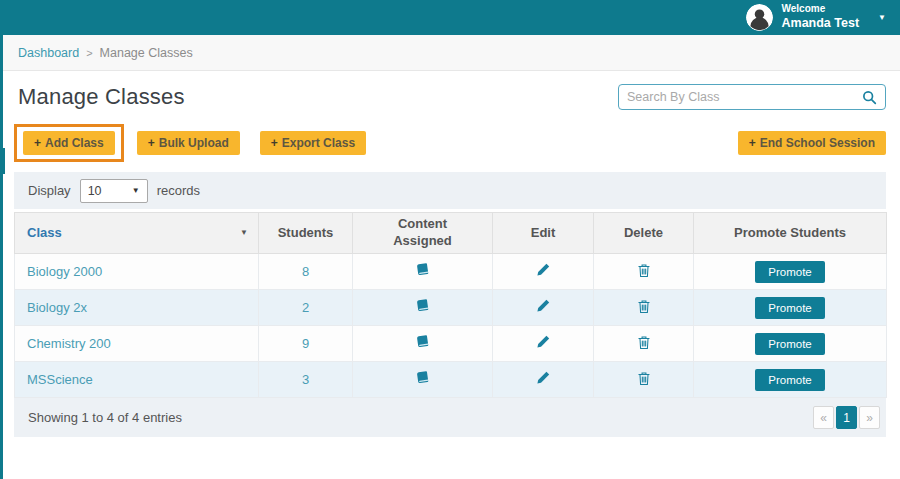  What do you see at coordinates (821, 24) in the screenshot?
I see `username-label: Amanda Test` at bounding box center [821, 24].